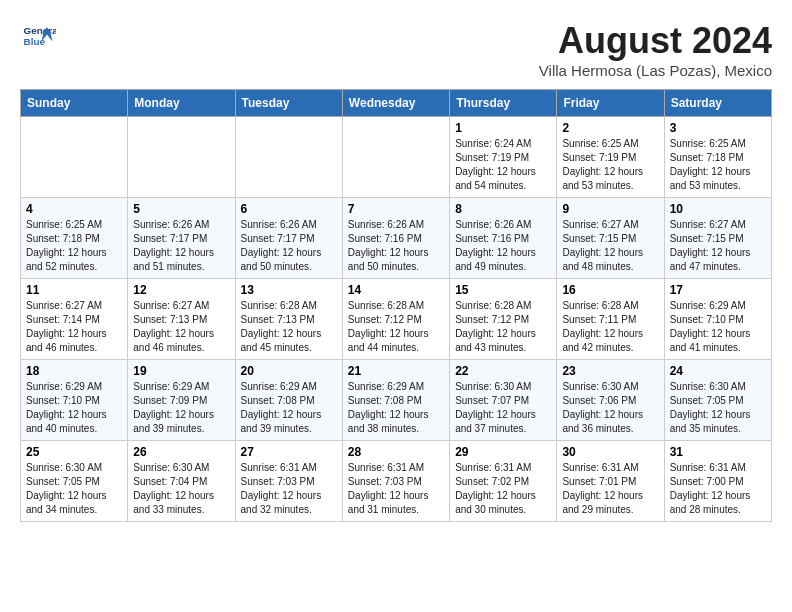  I want to click on calendar-cell: 21Sunrise: 6:29 AMSunset: 7:08 PMDayligh…, so click(396, 400).